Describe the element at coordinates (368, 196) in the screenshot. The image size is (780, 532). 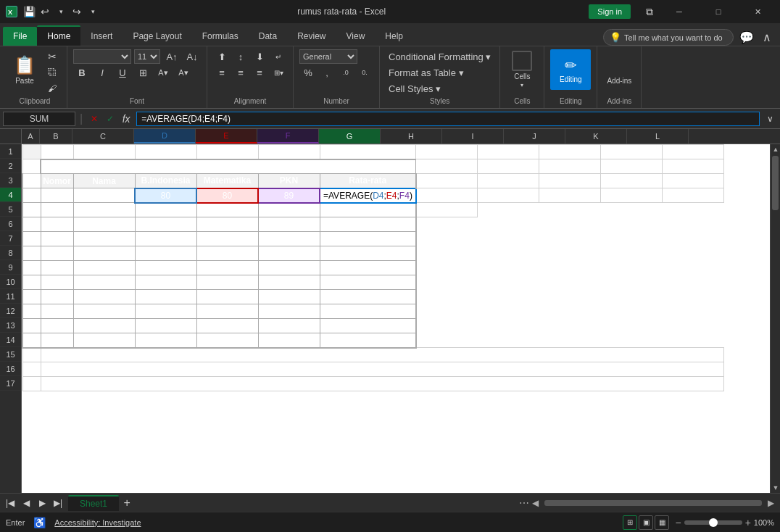
I see `cell-rata-4: =AVERAGE(D4;E4;F4)` at that location.